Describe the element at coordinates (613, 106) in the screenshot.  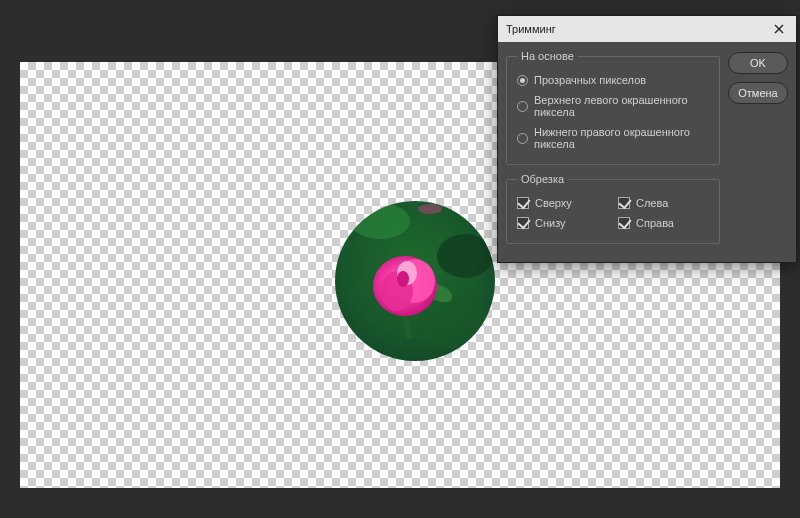
I see `radio-top-left-pixel: Верхнего левого окрашенного пиксела` at that location.